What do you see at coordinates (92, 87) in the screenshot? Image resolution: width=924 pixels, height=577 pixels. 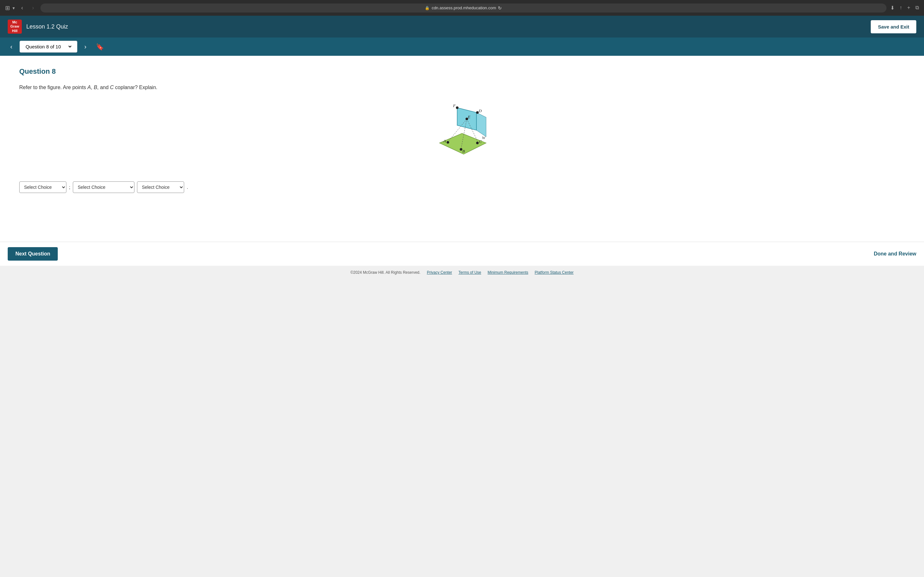 I see `sep1: ,` at bounding box center [92, 87].